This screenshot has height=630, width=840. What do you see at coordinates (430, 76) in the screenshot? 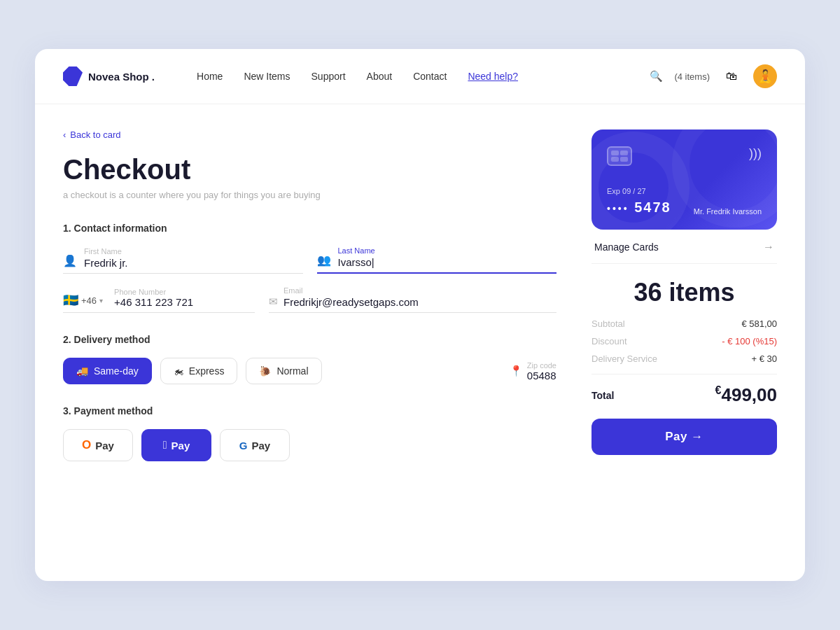
I see `nav-contact: Contact` at bounding box center [430, 76].